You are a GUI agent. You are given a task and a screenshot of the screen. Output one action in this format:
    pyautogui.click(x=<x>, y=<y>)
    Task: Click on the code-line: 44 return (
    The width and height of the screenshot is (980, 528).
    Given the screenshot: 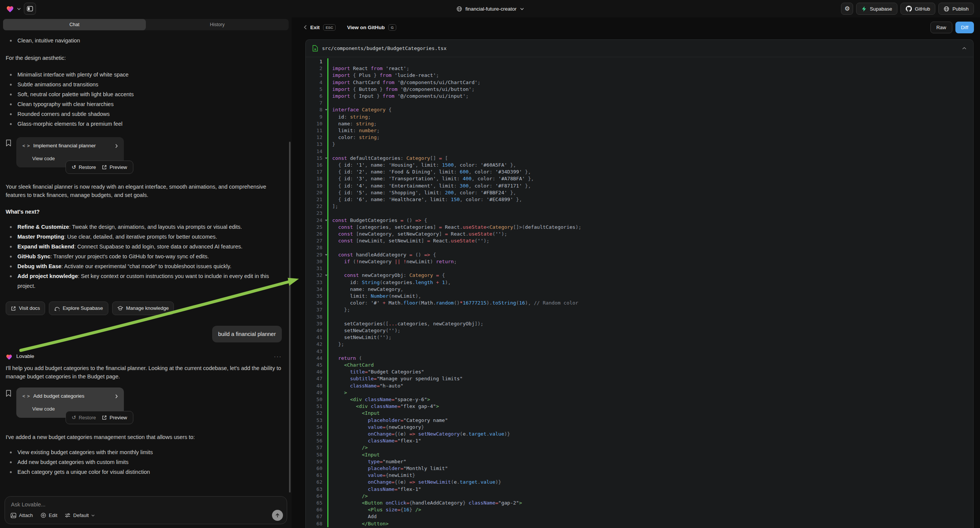 What is the action you would take?
    pyautogui.click(x=640, y=358)
    